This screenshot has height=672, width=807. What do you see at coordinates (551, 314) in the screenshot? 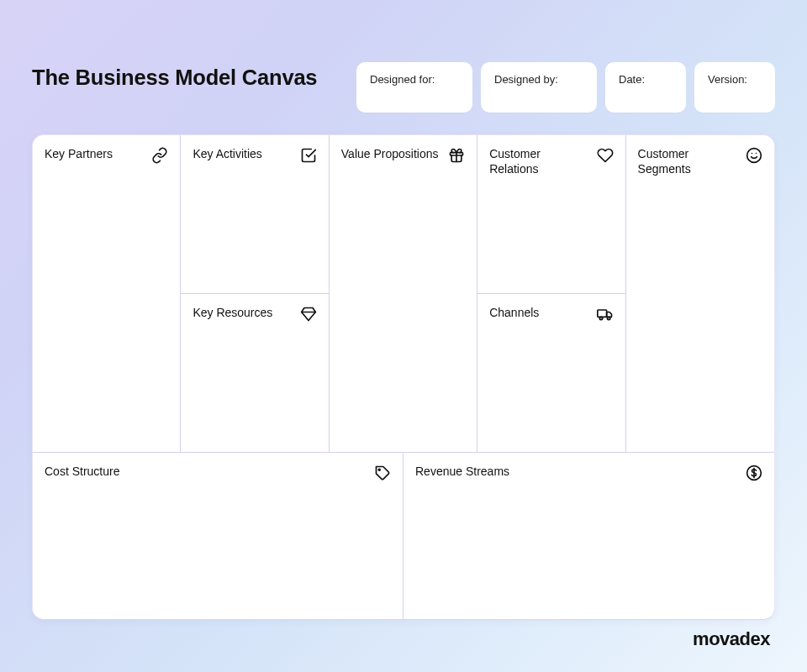
I see `cell-header: Channels` at bounding box center [551, 314].